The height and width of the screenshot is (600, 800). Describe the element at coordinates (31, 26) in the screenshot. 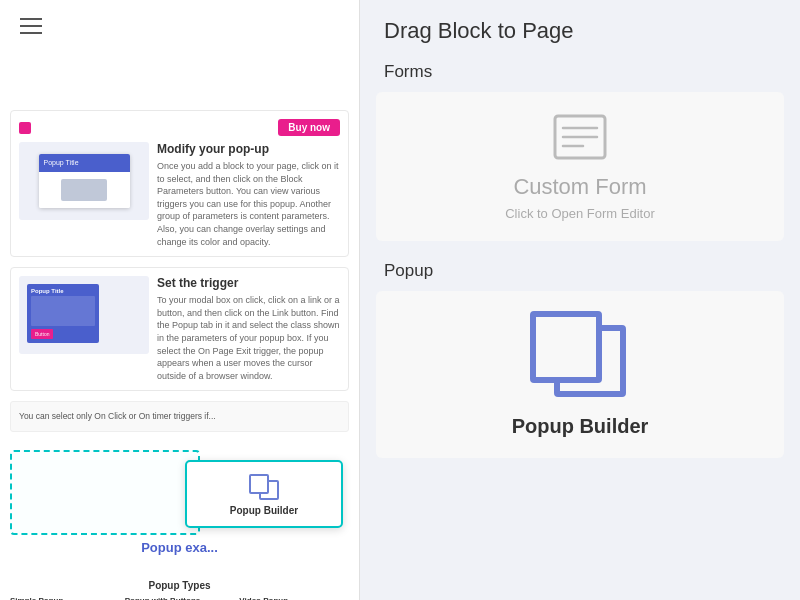

I see `hamburger-menu` at that location.